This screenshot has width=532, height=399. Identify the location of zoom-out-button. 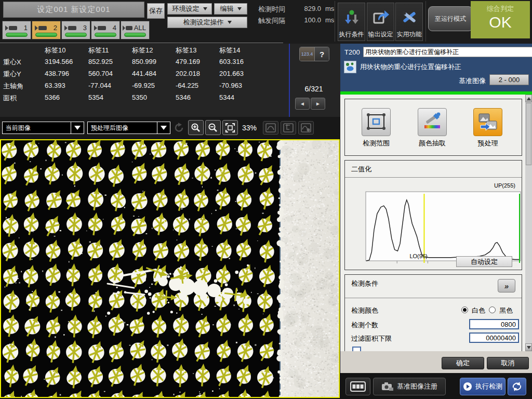
(213, 128).